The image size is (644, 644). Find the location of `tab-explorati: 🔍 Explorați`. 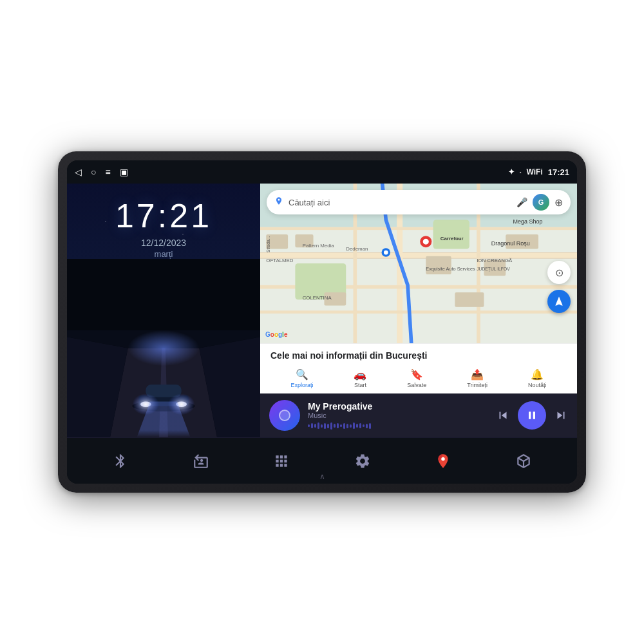

tab-explorati: 🔍 Explorați is located at coordinates (301, 379).